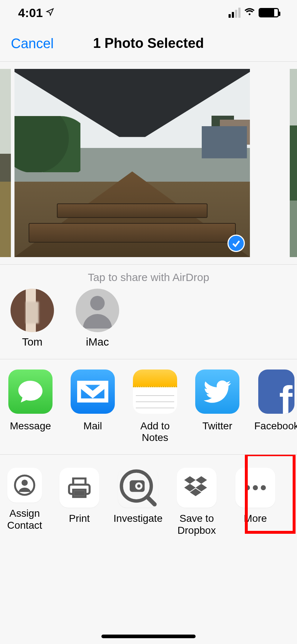  Describe the element at coordinates (32, 310) in the screenshot. I see `avatar` at that location.